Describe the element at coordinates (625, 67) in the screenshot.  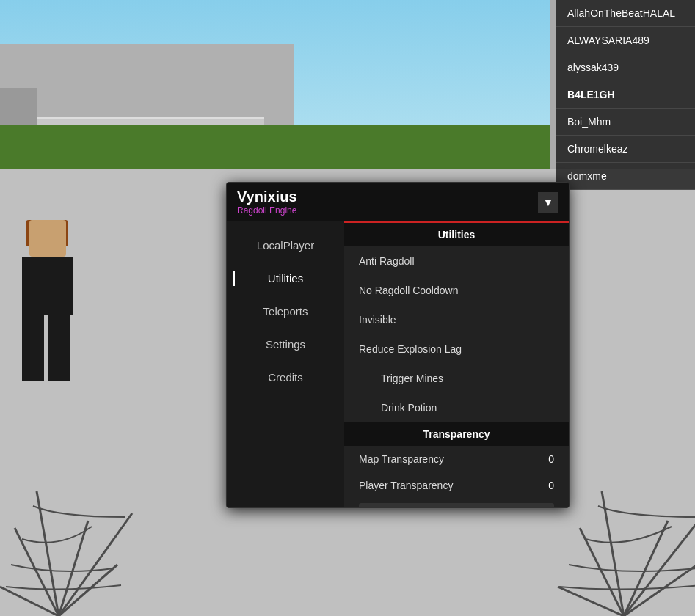
I see `player-item-2: alyssak439` at that location.